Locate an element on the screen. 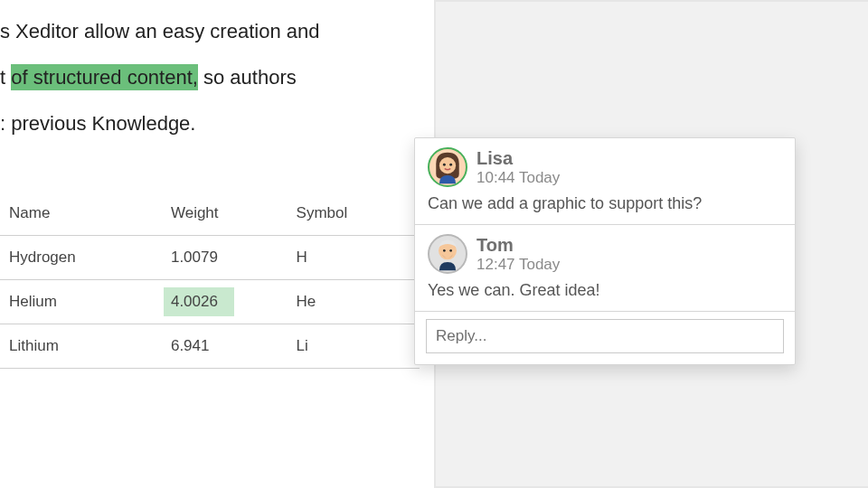 This screenshot has height=488, width=868. paragraph: s Xeditor allow an easy creation and t o… is located at coordinates (210, 78).